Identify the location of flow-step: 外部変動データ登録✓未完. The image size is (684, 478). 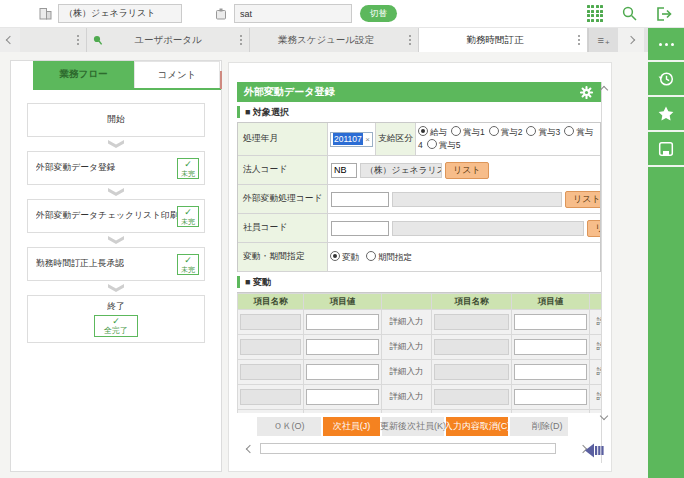
(116, 168).